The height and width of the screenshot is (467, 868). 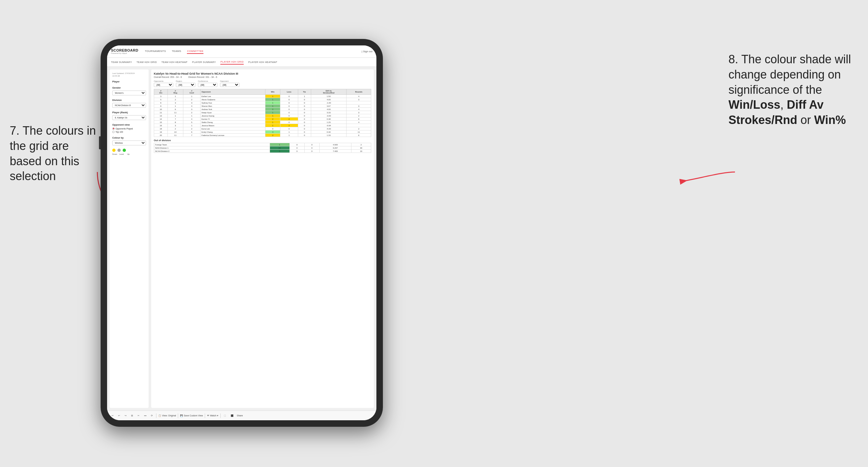 What do you see at coordinates (191, 416) in the screenshot?
I see `save-custom-view-btn: 💾 Save Custom View` at bounding box center [191, 416].